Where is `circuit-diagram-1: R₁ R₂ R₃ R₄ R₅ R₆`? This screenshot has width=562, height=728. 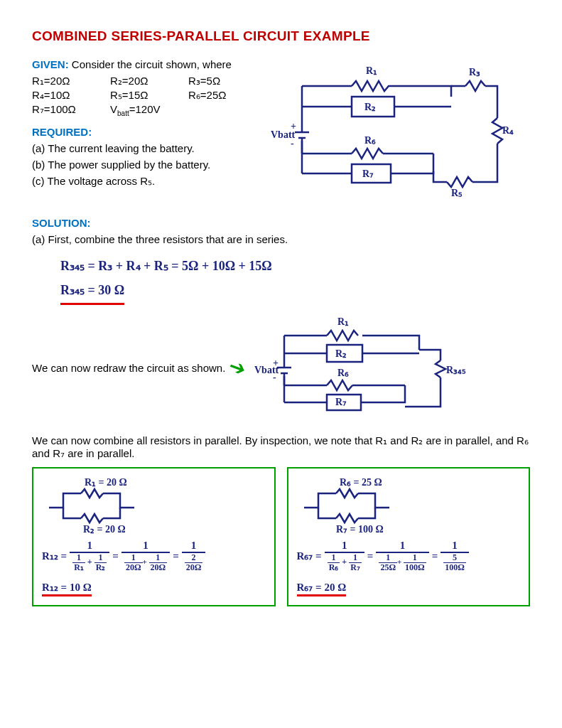 circuit-diagram-1: R₁ R₂ R₃ R₄ R₅ R₆ is located at coordinates (387, 132).